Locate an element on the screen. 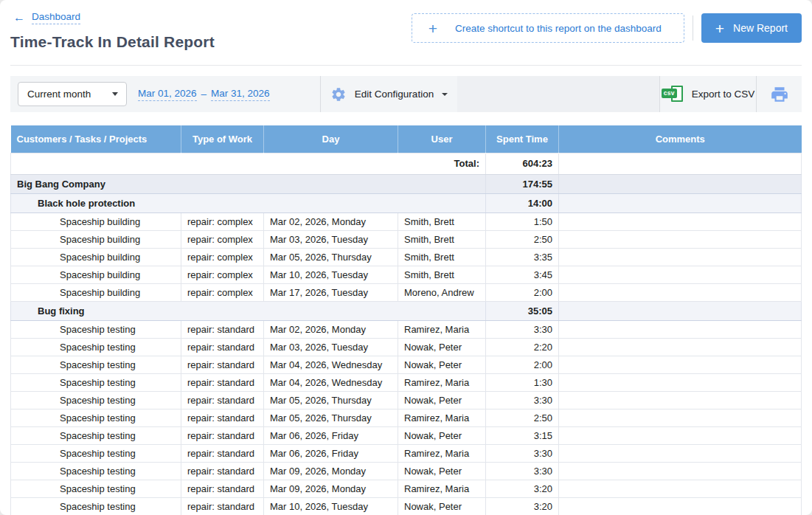 The height and width of the screenshot is (515, 812). user-cell: Moreno, Andrew is located at coordinates (443, 292).